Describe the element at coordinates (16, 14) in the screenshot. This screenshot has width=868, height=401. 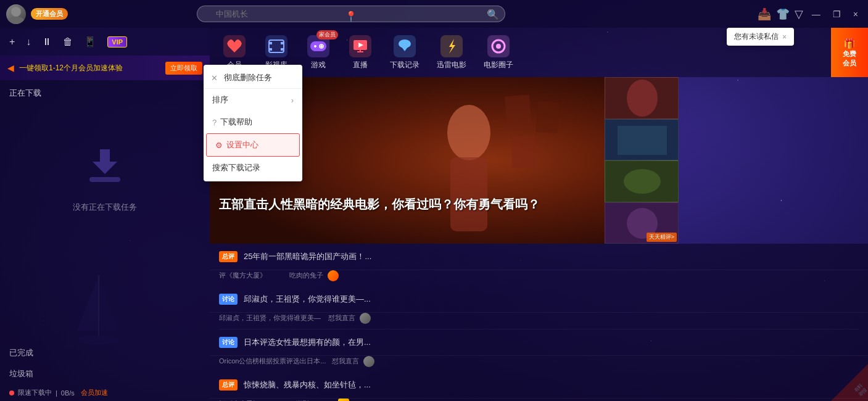
I see `avatar` at that location.